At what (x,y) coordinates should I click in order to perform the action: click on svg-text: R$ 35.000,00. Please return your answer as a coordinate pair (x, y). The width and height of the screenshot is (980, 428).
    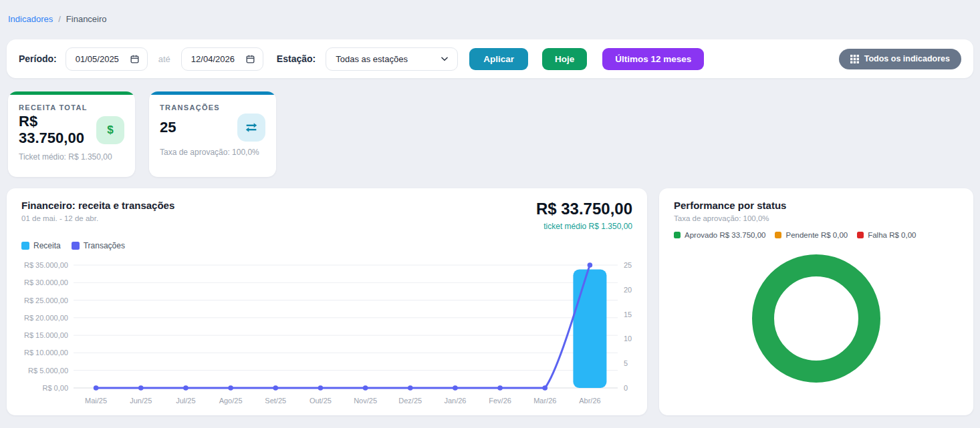
    Looking at the image, I should click on (46, 265).